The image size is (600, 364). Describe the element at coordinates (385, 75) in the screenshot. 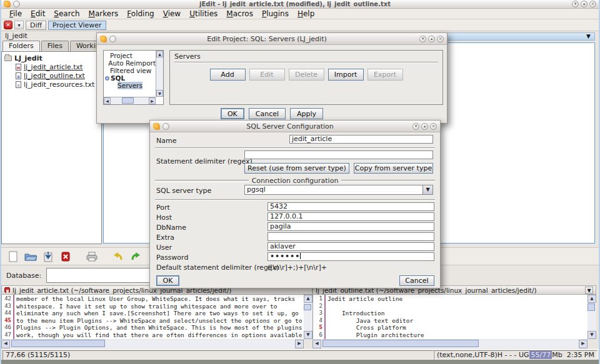

I see `export-servers-button: Export` at that location.